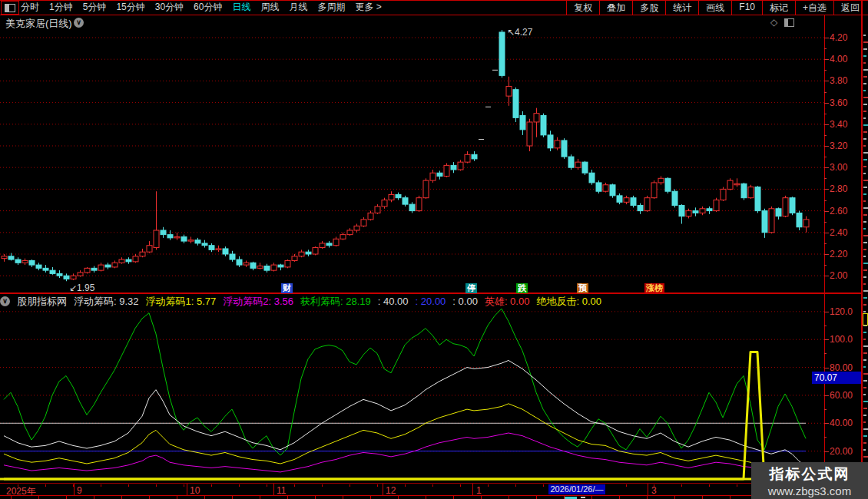 The image size is (868, 499). I want to click on tool-menu-item-4: 画线, so click(715, 8).